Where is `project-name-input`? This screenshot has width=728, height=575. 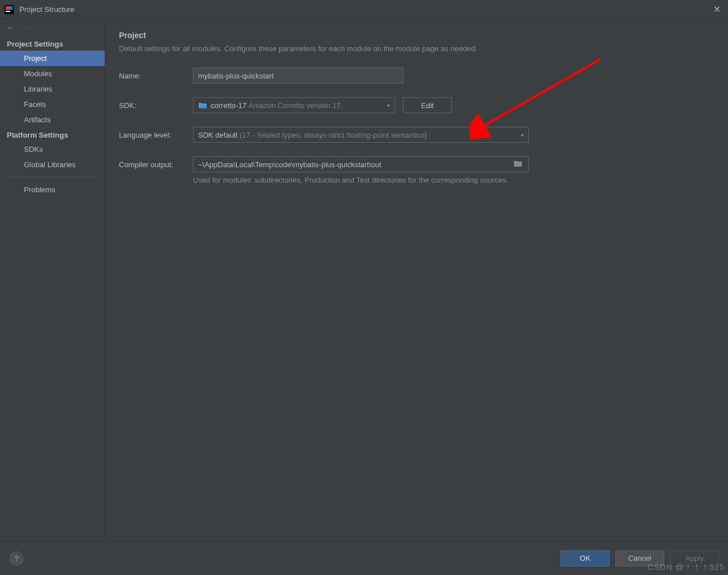
project-name-input is located at coordinates (298, 76).